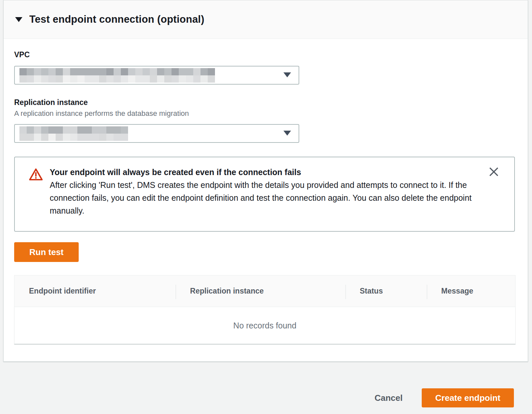 This screenshot has width=532, height=414. What do you see at coordinates (265, 326) in the screenshot?
I see `table-empty-row: No records found` at bounding box center [265, 326].